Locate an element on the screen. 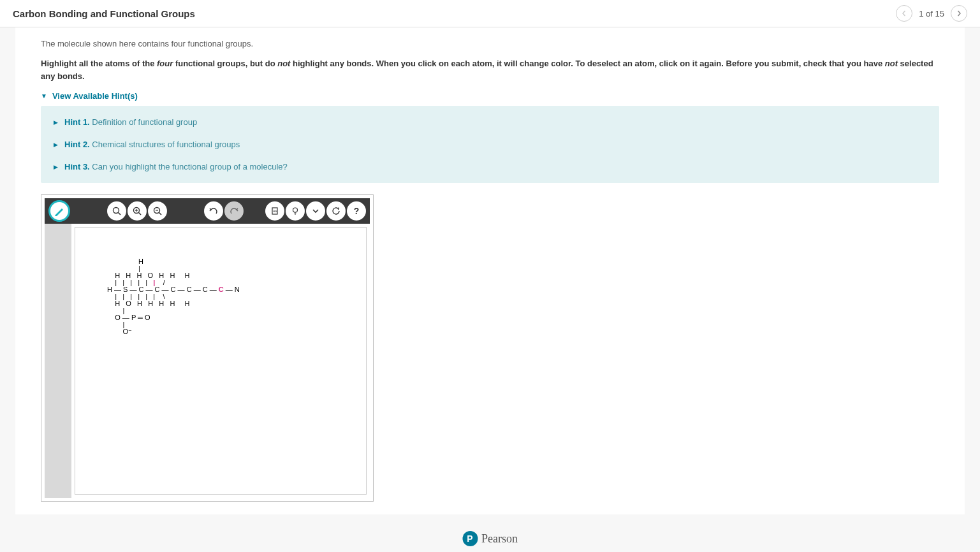 The image size is (980, 552). footer-brand: P Pearson is located at coordinates (490, 539).